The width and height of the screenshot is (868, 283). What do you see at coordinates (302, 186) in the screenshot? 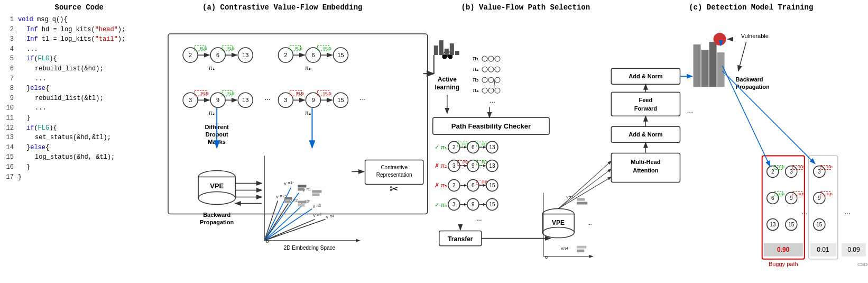
I see `bar-v-pi1plus` at bounding box center [302, 186].